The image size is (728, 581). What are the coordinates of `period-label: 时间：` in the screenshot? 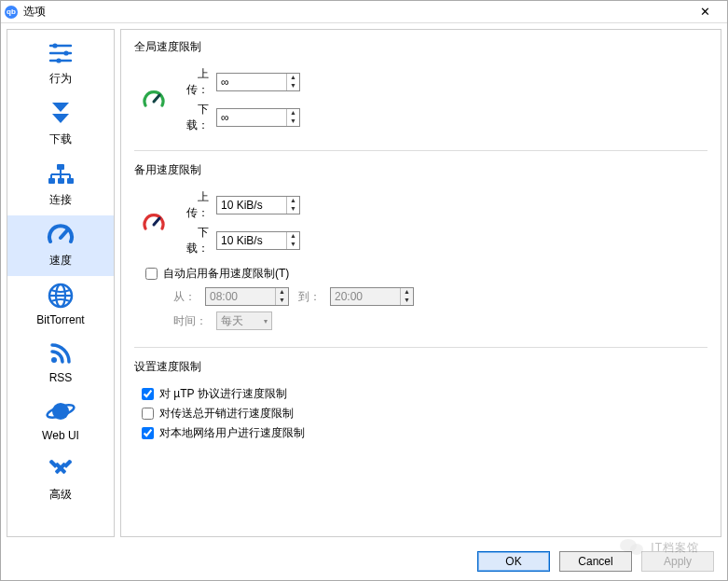 It's located at (190, 321).